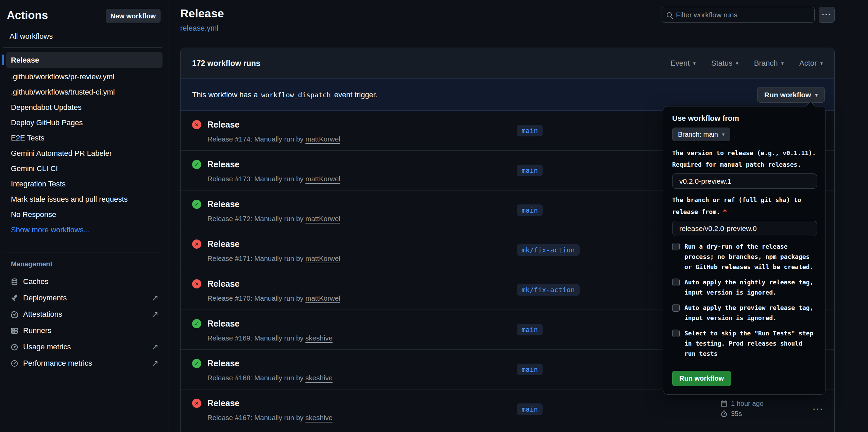  What do you see at coordinates (133, 16) in the screenshot?
I see `new-workflow-button: New workflow` at bounding box center [133, 16].